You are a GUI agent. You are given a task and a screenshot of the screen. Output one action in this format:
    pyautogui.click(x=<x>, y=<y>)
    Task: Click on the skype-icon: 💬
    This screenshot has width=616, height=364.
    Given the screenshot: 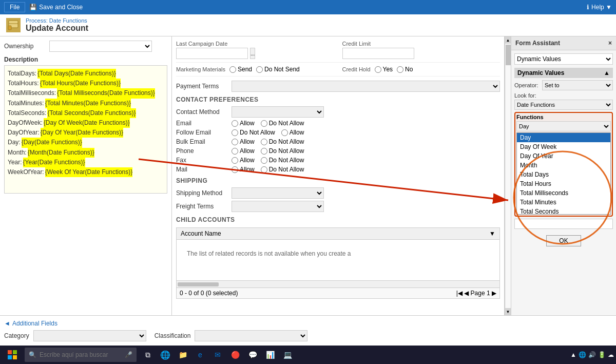 What is the action you would take?
    pyautogui.click(x=253, y=355)
    